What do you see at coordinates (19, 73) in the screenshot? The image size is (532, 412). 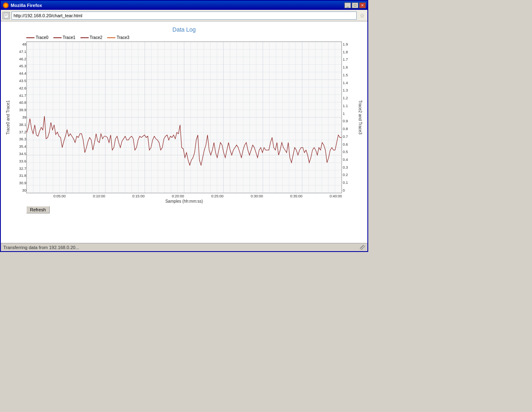 I see `y-left-444: 44.4` at bounding box center [19, 73].